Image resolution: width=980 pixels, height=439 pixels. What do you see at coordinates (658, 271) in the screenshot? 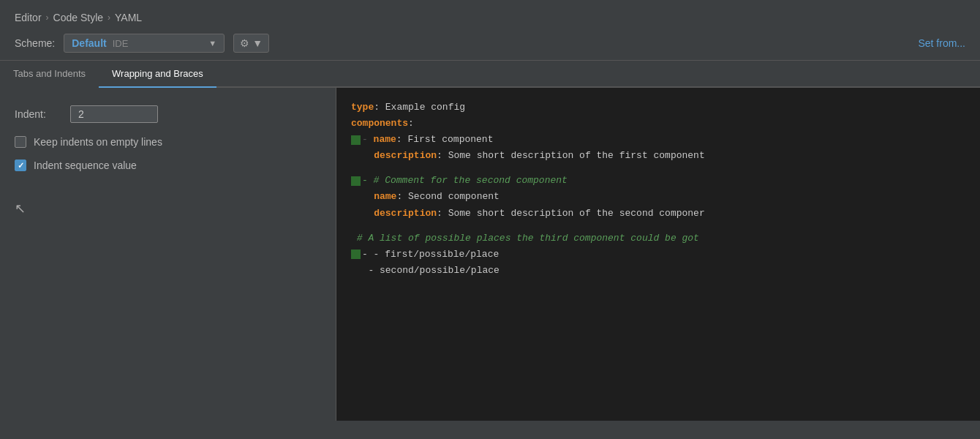
I see `code-line-10: - second/possible/place` at bounding box center [658, 271].